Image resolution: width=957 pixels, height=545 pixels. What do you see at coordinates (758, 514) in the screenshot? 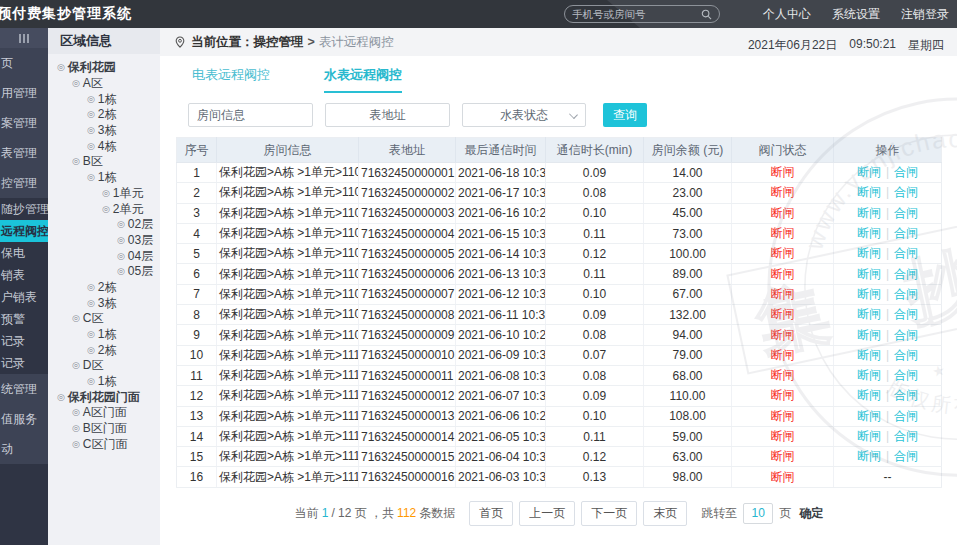
I see `jump-page-input` at bounding box center [758, 514].